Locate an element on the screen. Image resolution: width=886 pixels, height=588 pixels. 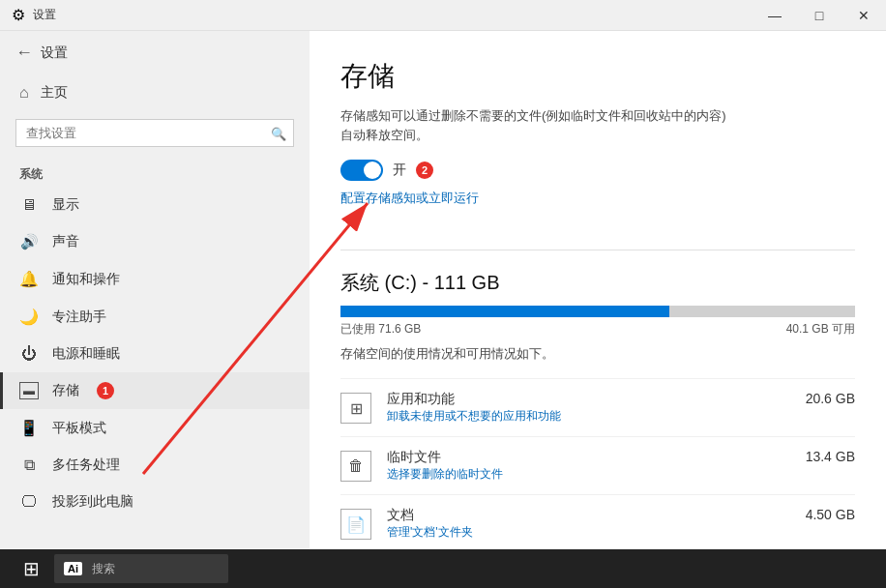
settings-back-label: 设置 is located at coordinates (54, 53).